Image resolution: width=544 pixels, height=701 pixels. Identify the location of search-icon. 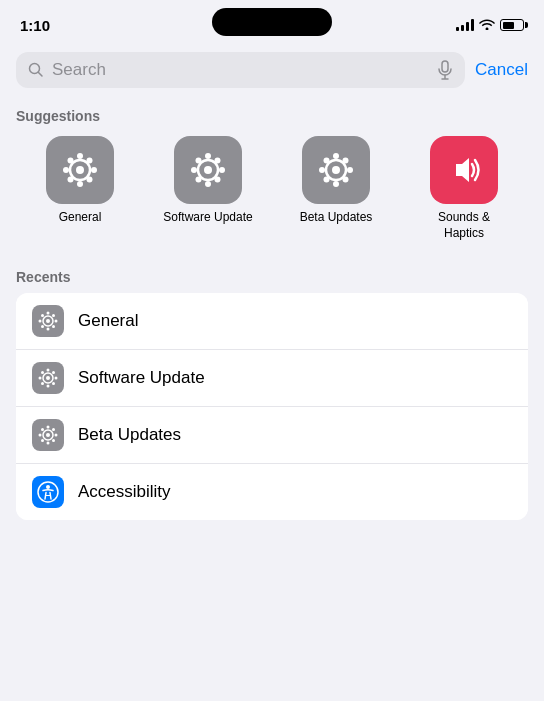
(36, 70).